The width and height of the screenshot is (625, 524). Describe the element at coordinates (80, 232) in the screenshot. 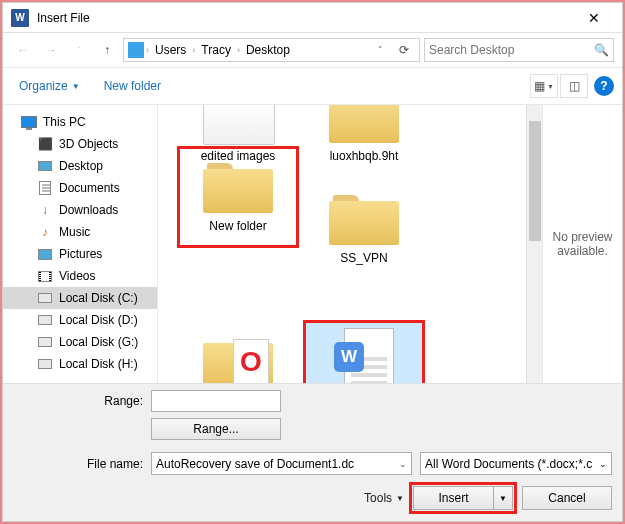

I see `nav-music: ♪Music` at that location.